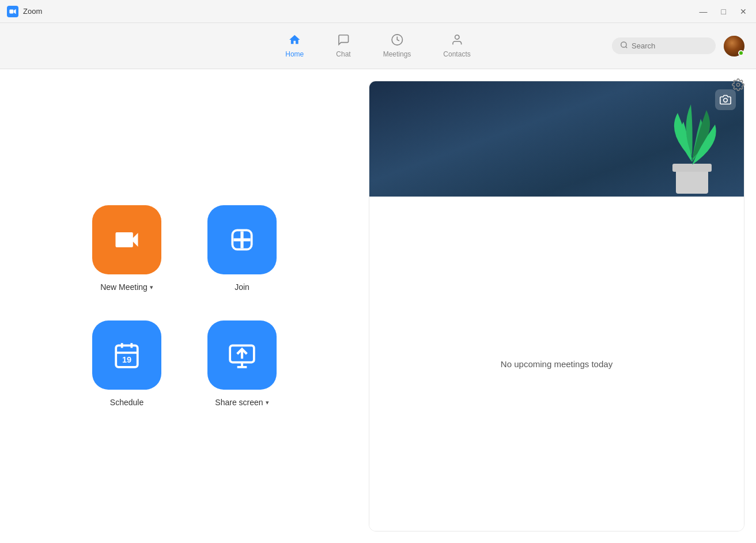  Describe the element at coordinates (624, 46) in the screenshot. I see `search-icon` at that location.